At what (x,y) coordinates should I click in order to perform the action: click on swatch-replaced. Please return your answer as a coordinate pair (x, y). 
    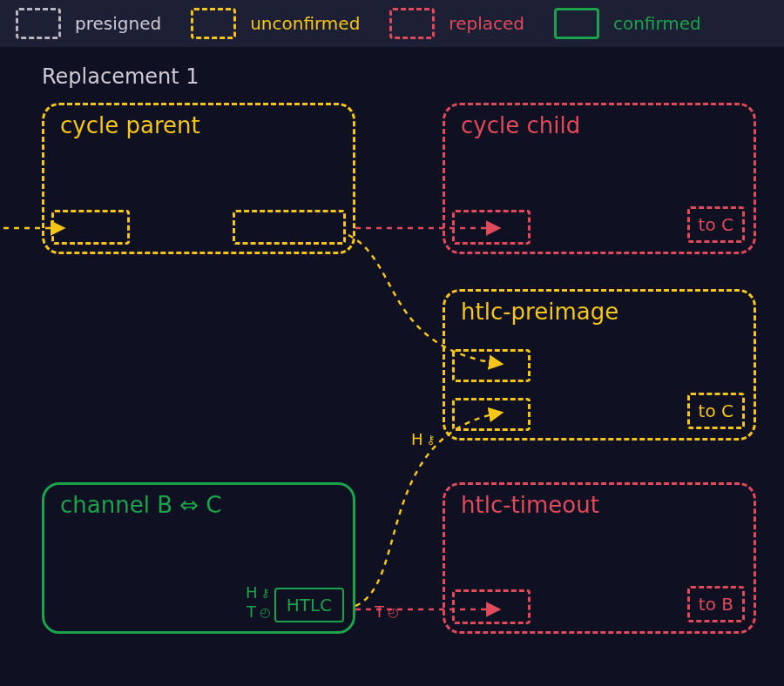
    Looking at the image, I should click on (412, 24).